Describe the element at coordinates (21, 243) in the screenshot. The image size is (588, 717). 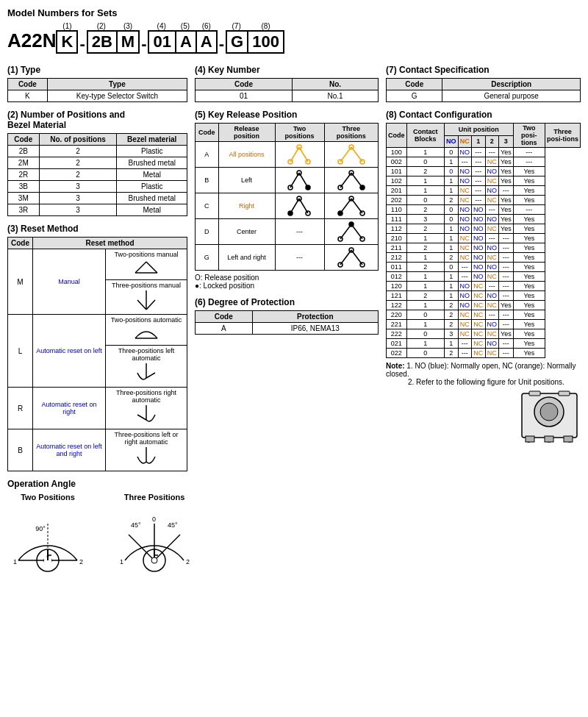
I see `reset-col-code: Code` at that location.